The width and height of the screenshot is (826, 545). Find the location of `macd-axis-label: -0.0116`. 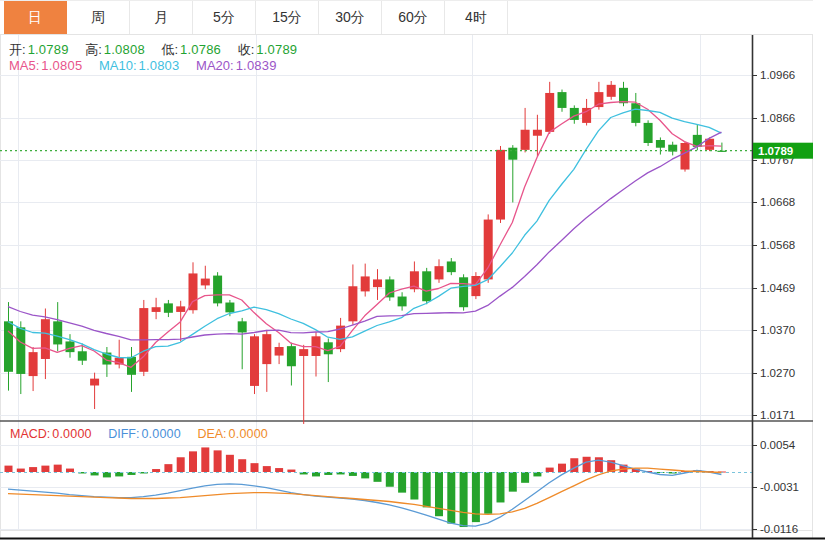

macd-axis-label: -0.0116 is located at coordinates (779, 529).